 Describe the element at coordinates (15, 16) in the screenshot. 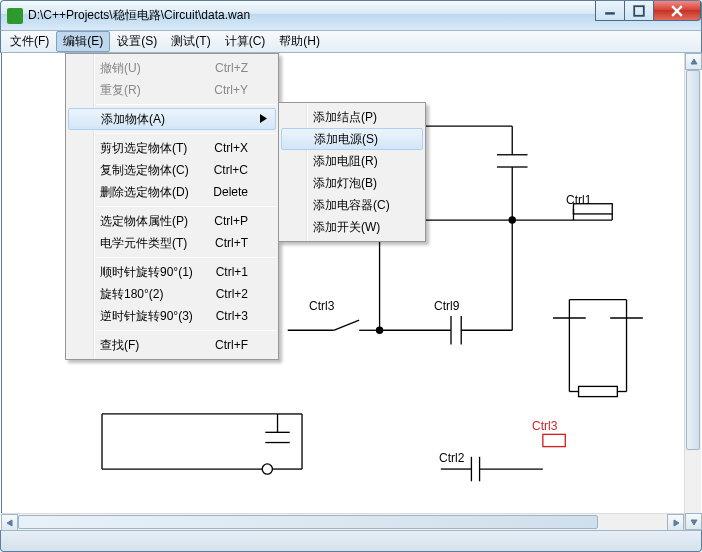

I see `app-icon` at that location.